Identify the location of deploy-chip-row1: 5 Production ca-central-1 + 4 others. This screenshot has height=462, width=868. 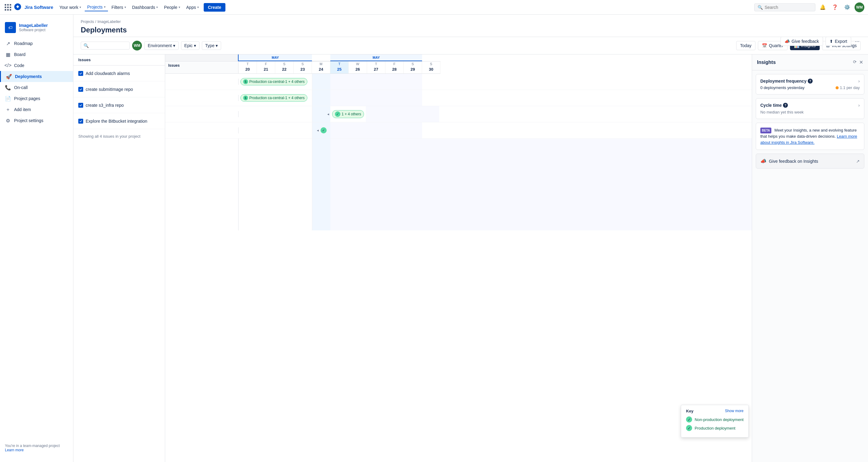
(275, 82).